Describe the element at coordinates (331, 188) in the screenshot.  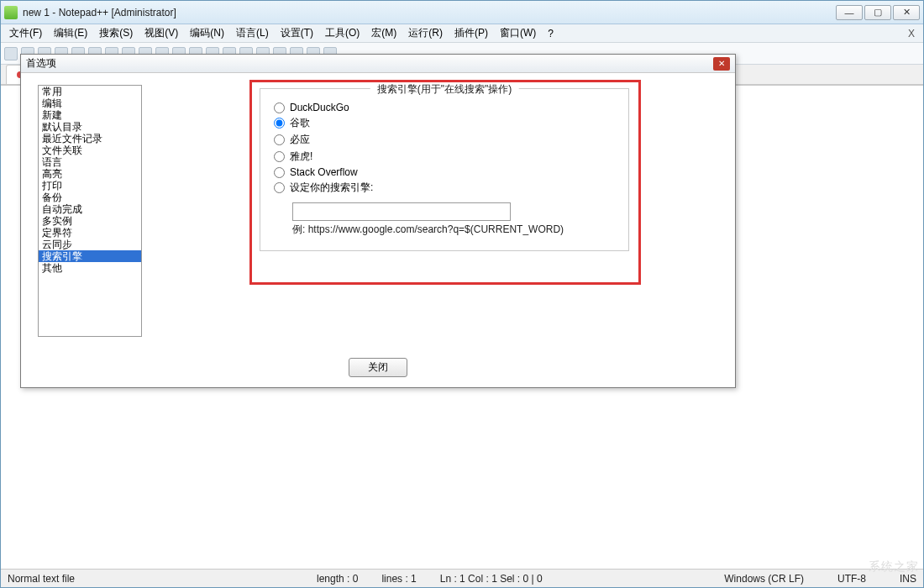
I see `search-engine-label: 设定你的搜索引擎:` at that location.